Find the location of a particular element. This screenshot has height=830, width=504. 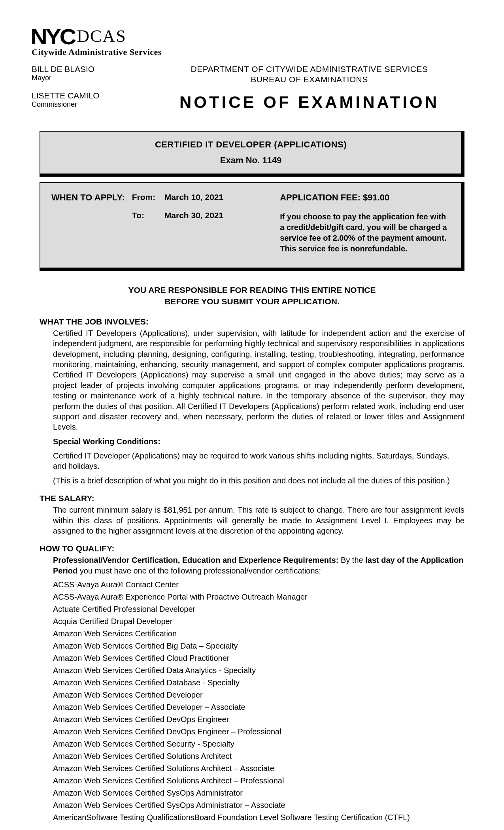

job-description: Certified IT Developers (Applications), … is located at coordinates (259, 380).